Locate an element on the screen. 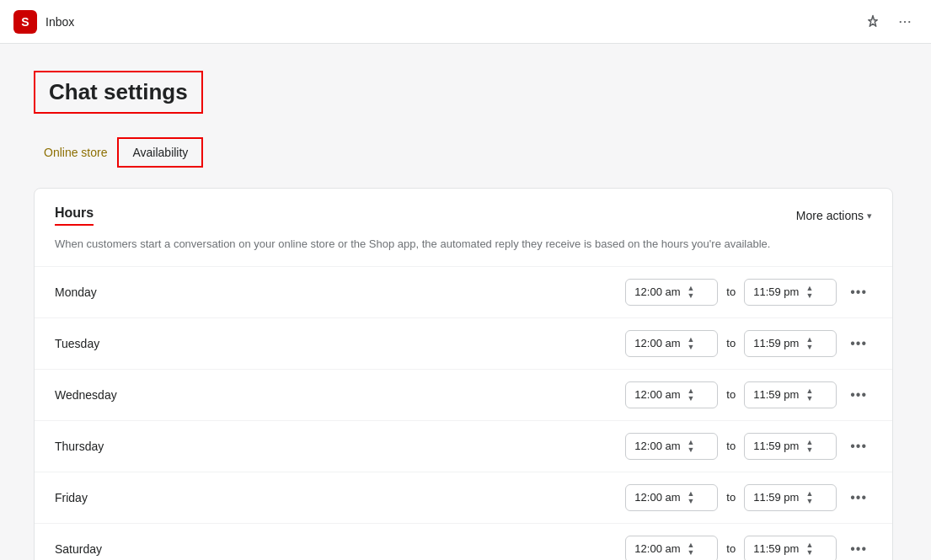 The width and height of the screenshot is (931, 560). day-label: Monday is located at coordinates (97, 292).